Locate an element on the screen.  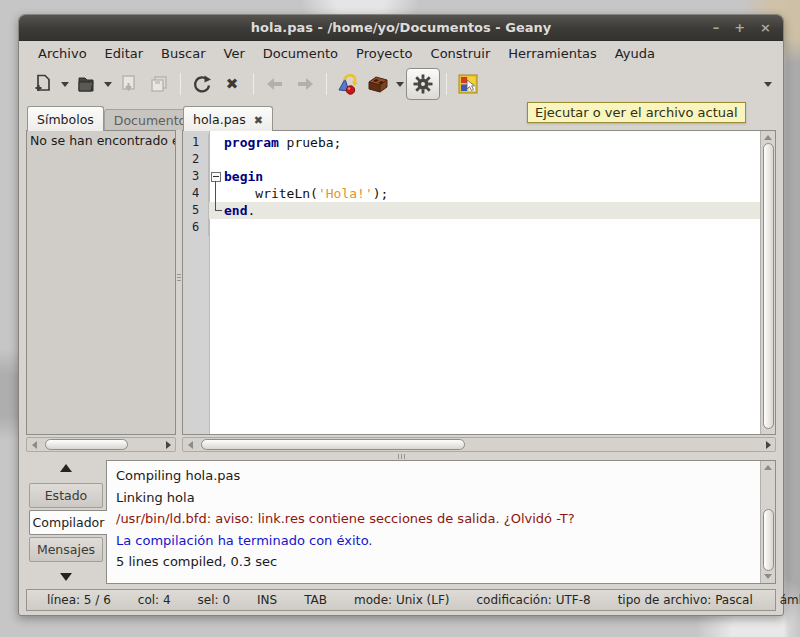
code-segment: prueba; is located at coordinates (310, 142).